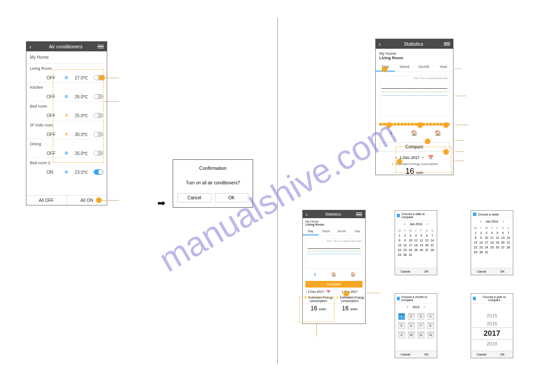 Image resolution: width=555 pixels, height=392 pixels. I want to click on month-cell: 11, so click(421, 335).